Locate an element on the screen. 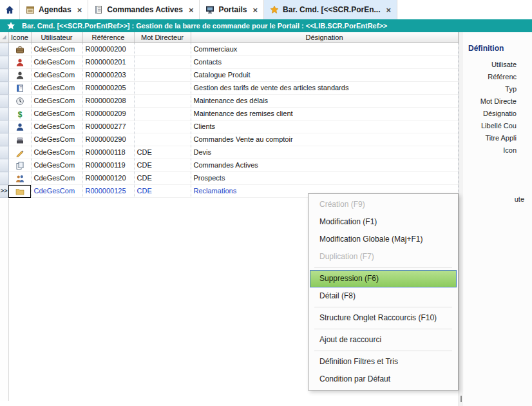 The width and height of the screenshot is (532, 406). notebook-icon is located at coordinates (99, 10).